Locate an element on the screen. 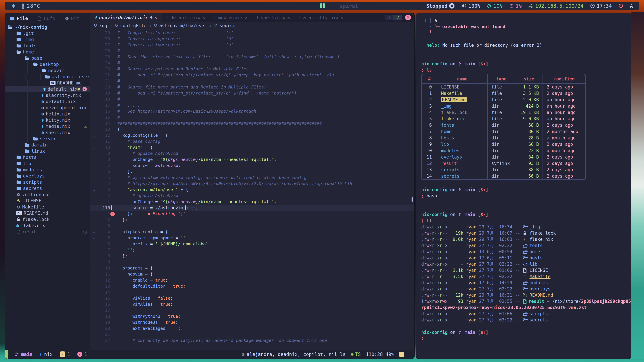 The width and height of the screenshot is (644, 362). tab-media-nix: ✻media.nix× is located at coordinates (231, 17).